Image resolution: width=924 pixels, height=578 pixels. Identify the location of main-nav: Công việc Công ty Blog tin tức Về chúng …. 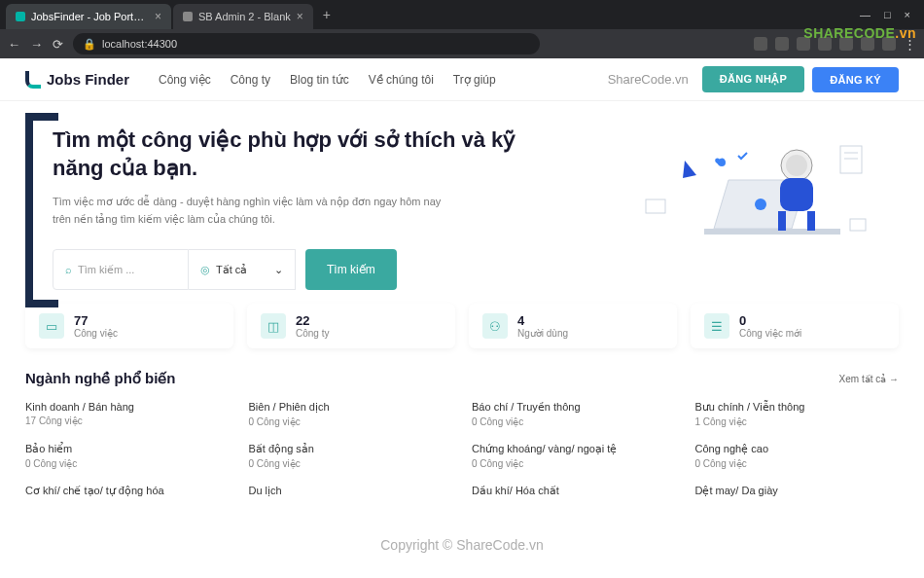
(327, 80).